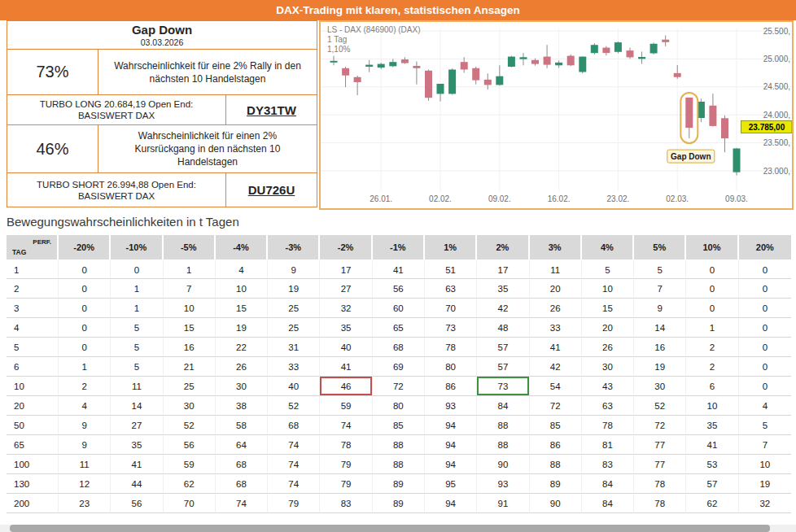  What do you see at coordinates (451, 328) in the screenshot?
I see `probability-cell: 73` at bounding box center [451, 328].